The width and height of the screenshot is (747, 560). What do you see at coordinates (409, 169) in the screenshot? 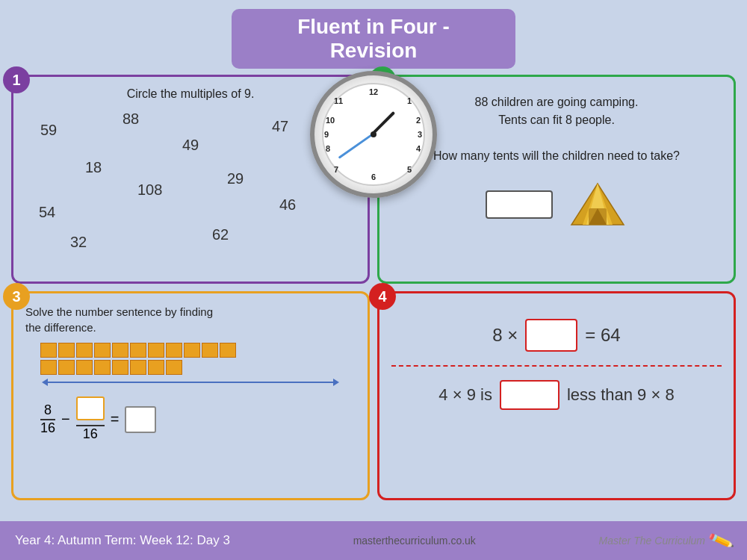
I see `clock-5: 5` at bounding box center [409, 169].